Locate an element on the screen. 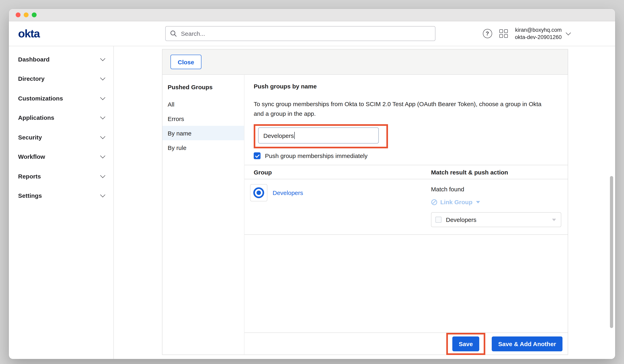 This screenshot has height=364, width=624. header-right-cluster: ? kiran@boxyhq.com okta-dev-20901260 is located at coordinates (526, 34).